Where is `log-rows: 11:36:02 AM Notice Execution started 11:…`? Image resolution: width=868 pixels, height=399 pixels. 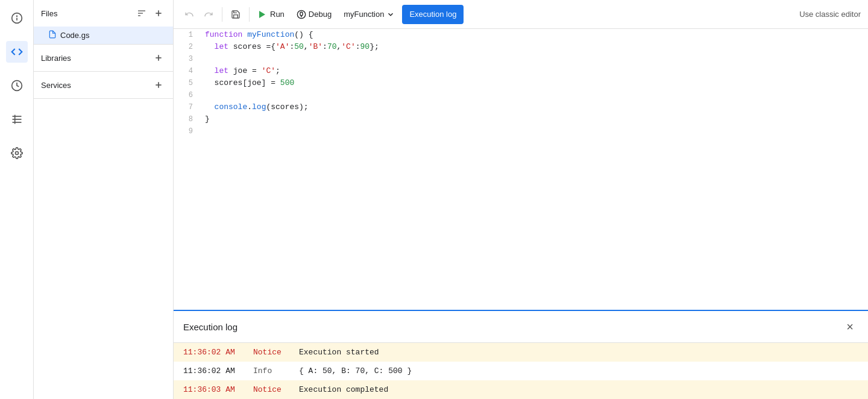
log-rows: 11:36:02 AM Notice Execution started 11:… is located at coordinates (521, 371).